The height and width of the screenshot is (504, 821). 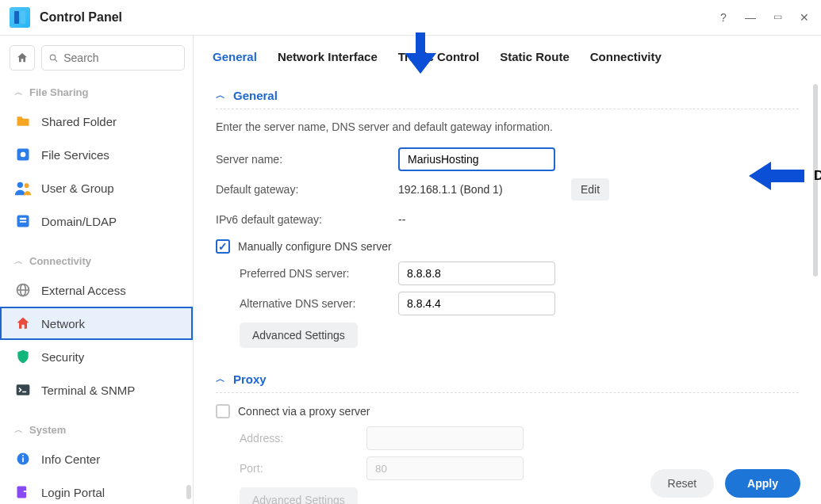 What do you see at coordinates (78, 189) in the screenshot?
I see `sidebar-item-label: User & Group` at bounding box center [78, 189].